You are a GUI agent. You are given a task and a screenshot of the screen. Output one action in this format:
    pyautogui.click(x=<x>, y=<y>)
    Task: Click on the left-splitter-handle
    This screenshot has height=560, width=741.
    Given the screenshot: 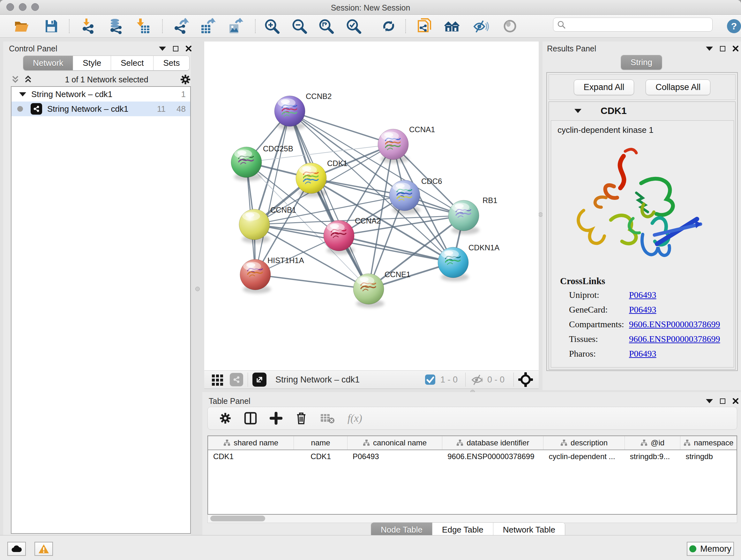 What is the action you would take?
    pyautogui.click(x=198, y=289)
    